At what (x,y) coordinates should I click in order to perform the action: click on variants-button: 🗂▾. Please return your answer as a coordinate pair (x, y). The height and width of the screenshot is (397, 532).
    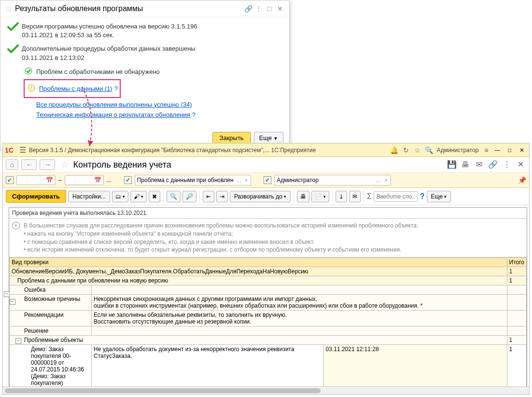
    Looking at the image, I should click on (120, 197).